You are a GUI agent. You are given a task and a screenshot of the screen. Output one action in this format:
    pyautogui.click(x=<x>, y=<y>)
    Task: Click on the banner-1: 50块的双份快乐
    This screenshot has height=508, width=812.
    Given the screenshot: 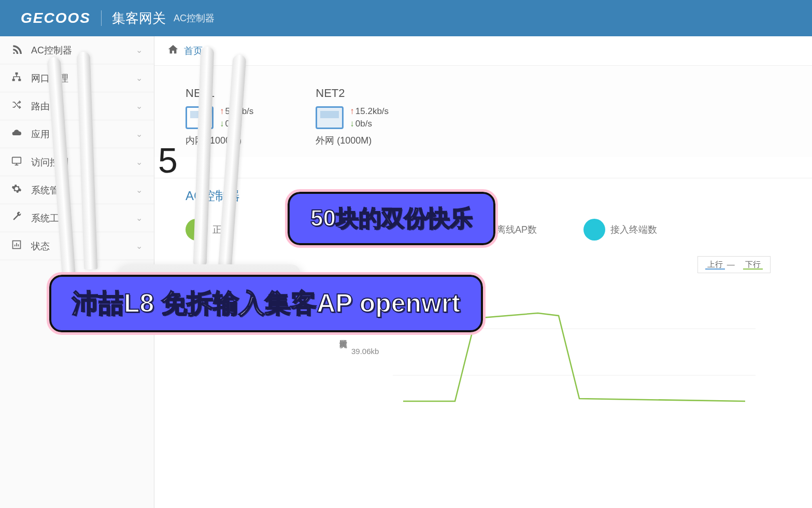 What is the action you would take?
    pyautogui.click(x=392, y=219)
    